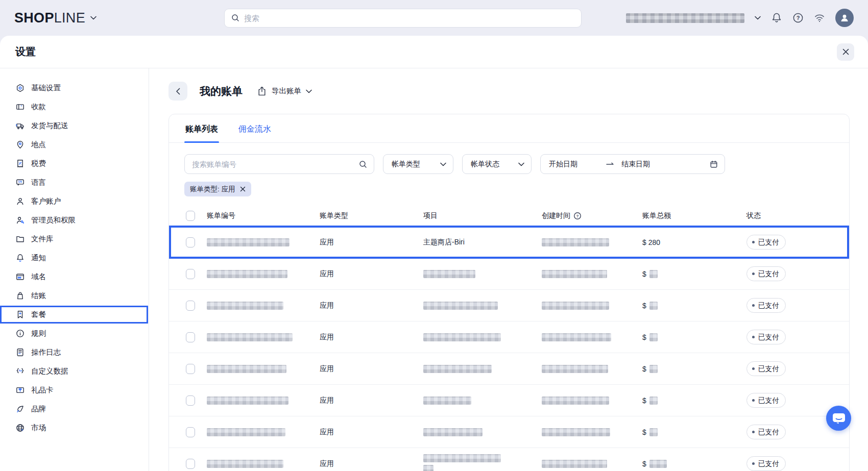  What do you see at coordinates (276, 164) in the screenshot?
I see `bill-search-input` at bounding box center [276, 164].